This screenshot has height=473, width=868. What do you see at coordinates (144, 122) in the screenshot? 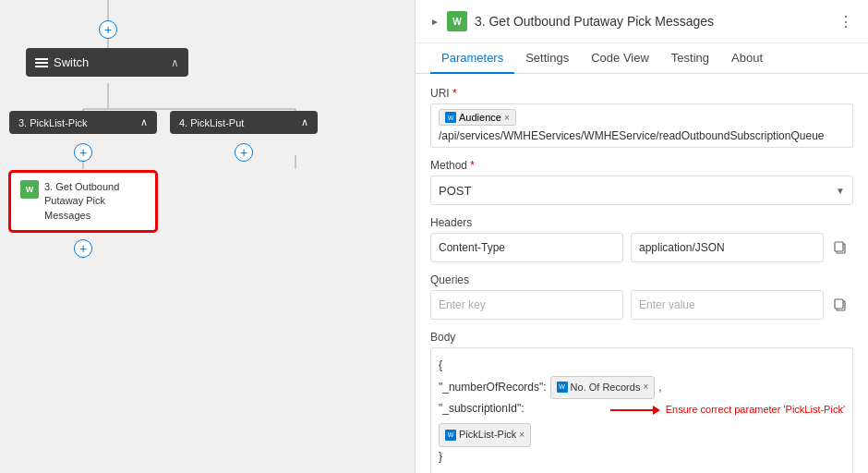
I see `branch1-collapse: ∧` at bounding box center [144, 122].